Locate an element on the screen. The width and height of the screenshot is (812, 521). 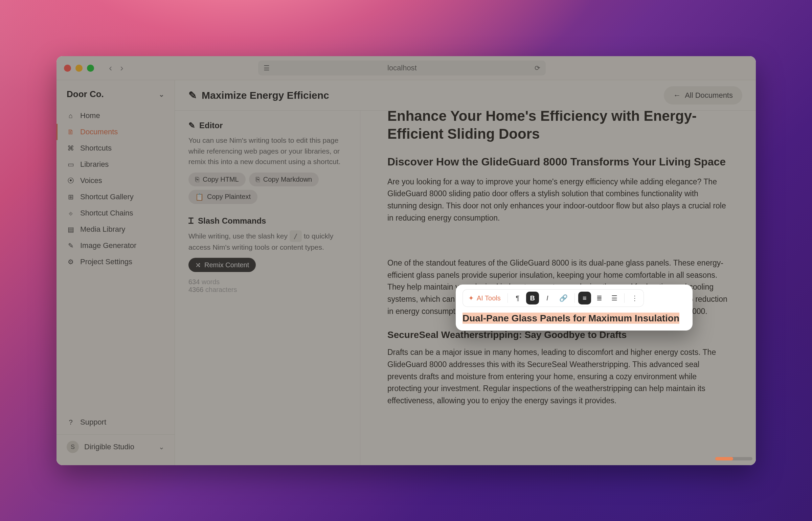
sidebar-nav: ⌂Home🗎Documents⌘Shortcuts▭Libraries⦿Voic… is located at coordinates (116, 189).